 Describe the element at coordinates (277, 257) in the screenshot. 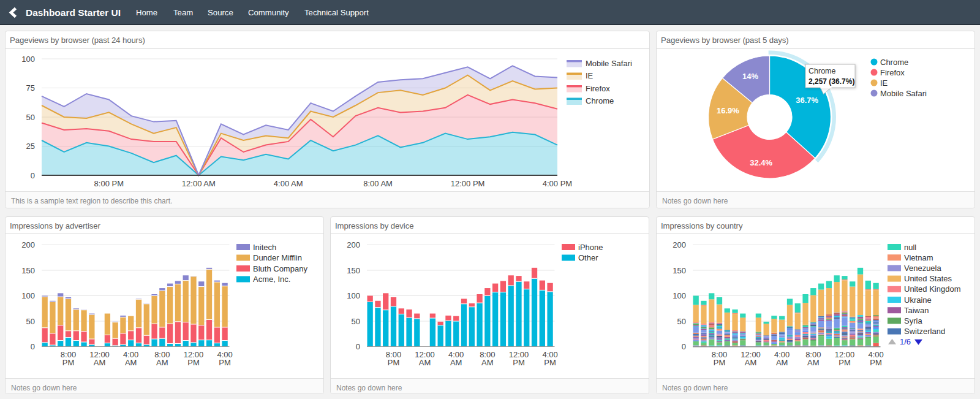

I see `svg-text: Dunder Mifflin` at that location.